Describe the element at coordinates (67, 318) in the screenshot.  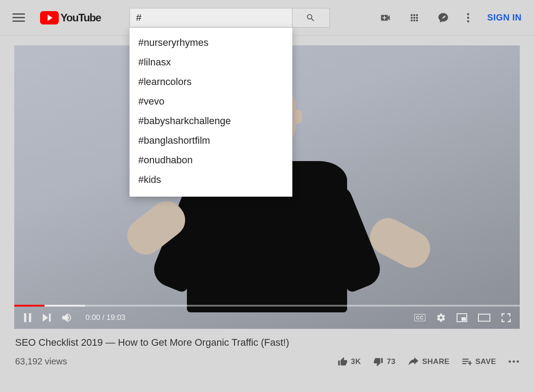
I see `volume-icon` at that location.